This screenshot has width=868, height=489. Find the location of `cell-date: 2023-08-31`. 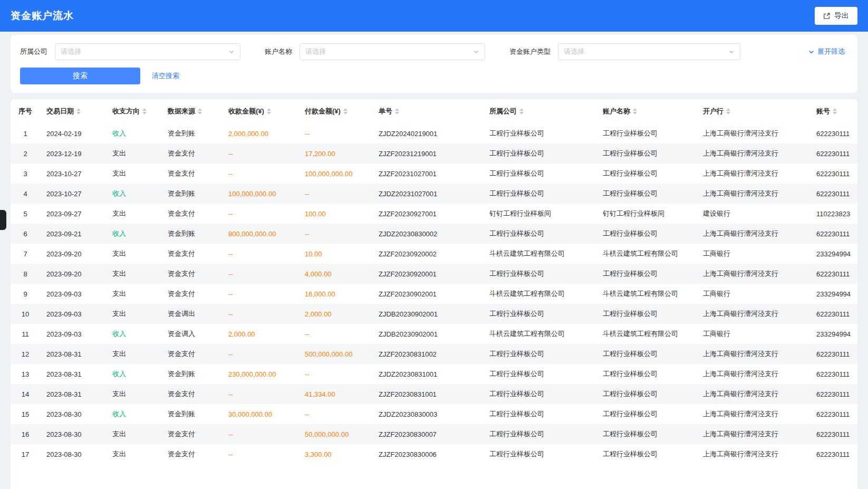

cell-date: 2023-08-31 is located at coordinates (73, 374).